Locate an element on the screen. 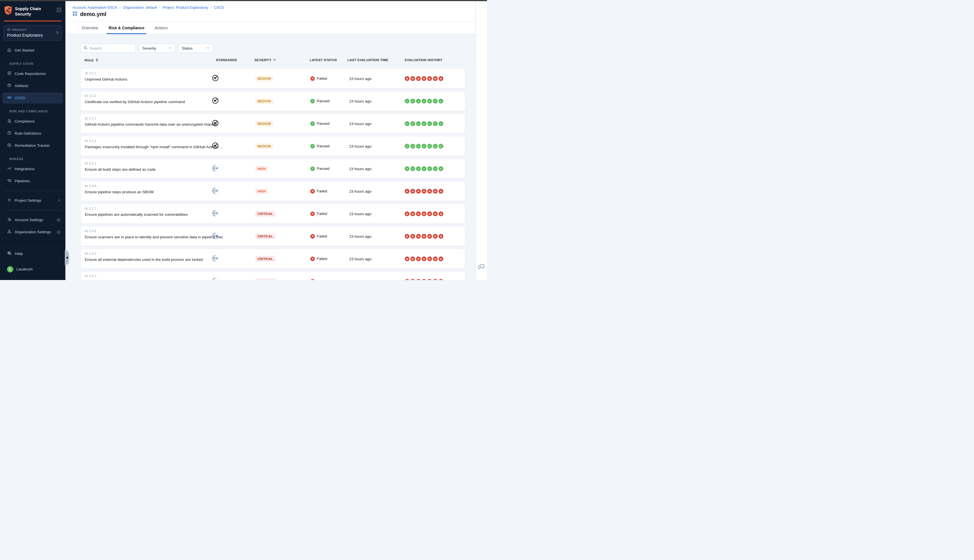 Image resolution: width=974 pixels, height=560 pixels. sidebar-item-pipelines: Pipelines is located at coordinates (33, 181).